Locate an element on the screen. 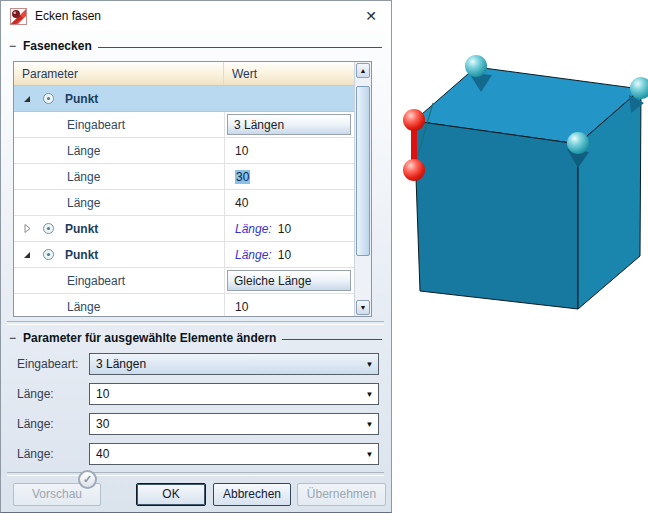 The width and height of the screenshot is (648, 513). laenge3-combobox: 40 ▼ is located at coordinates (234, 454).